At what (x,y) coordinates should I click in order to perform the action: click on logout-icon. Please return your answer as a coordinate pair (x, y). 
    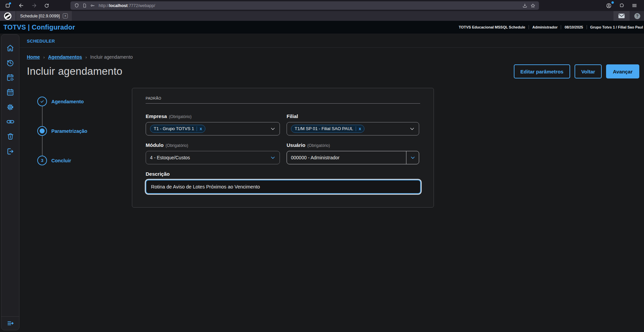
    Looking at the image, I should click on (10, 151).